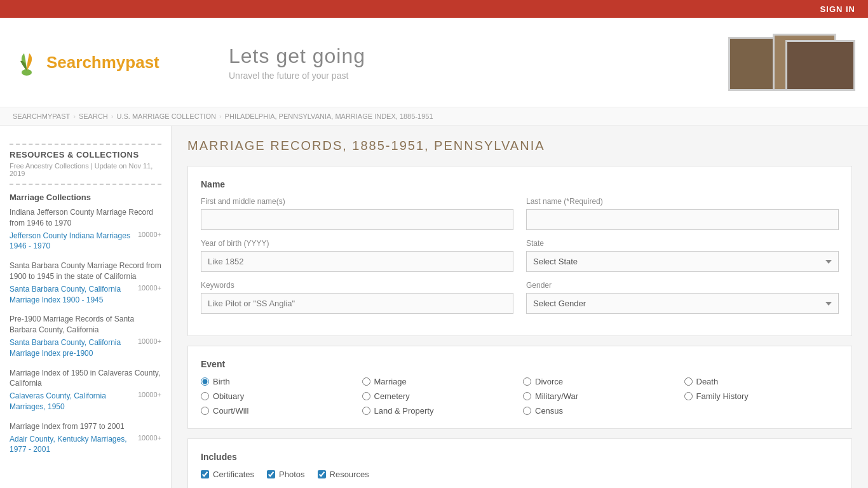 This screenshot has width=868, height=488. What do you see at coordinates (357, 220) in the screenshot?
I see `first-name-input` at bounding box center [357, 220].